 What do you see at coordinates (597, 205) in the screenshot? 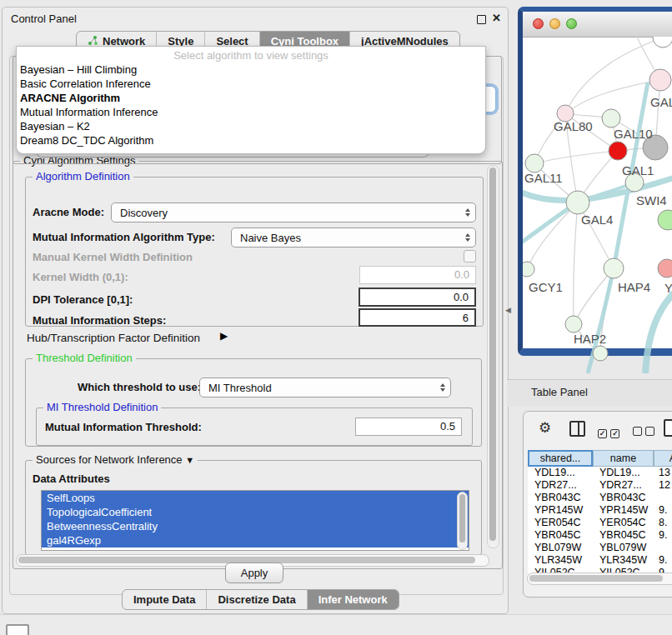
I see `network-canvas: GAL GAL80 GAL10 GAL1 GAL11 SWI4 GAL4 GCY…` at bounding box center [597, 205].